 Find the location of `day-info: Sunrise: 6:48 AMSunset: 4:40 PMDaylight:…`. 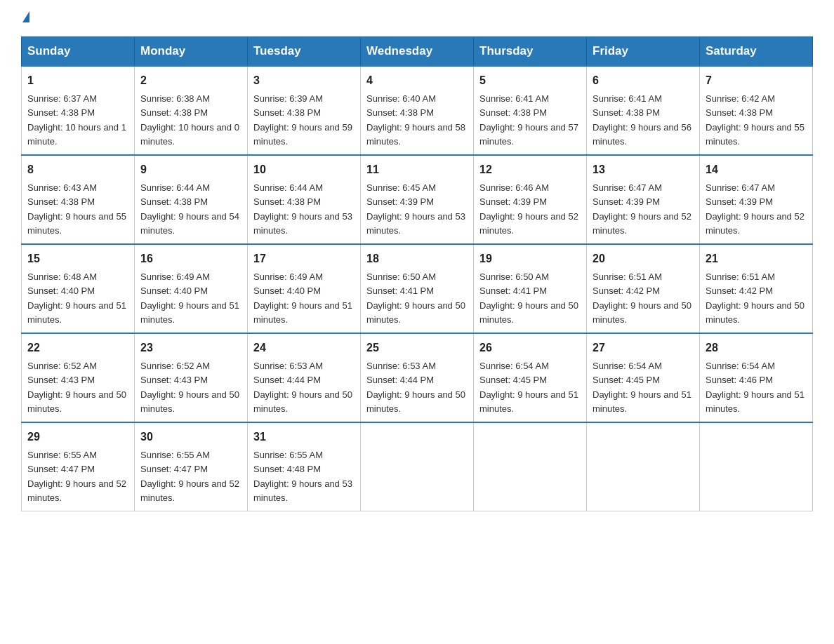

day-info: Sunrise: 6:48 AMSunset: 4:40 PMDaylight:… is located at coordinates (77, 298).